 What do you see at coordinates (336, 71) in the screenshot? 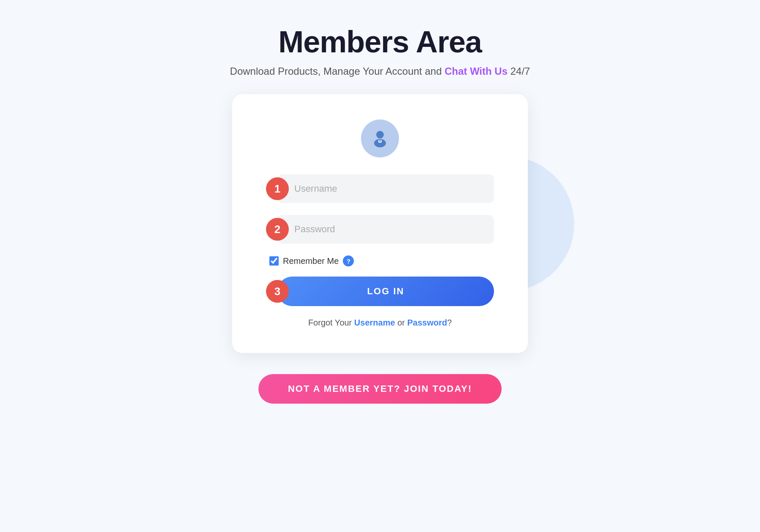
I see `subtitle-prefix: Download Products, Manage Your Account a…` at bounding box center [336, 71].